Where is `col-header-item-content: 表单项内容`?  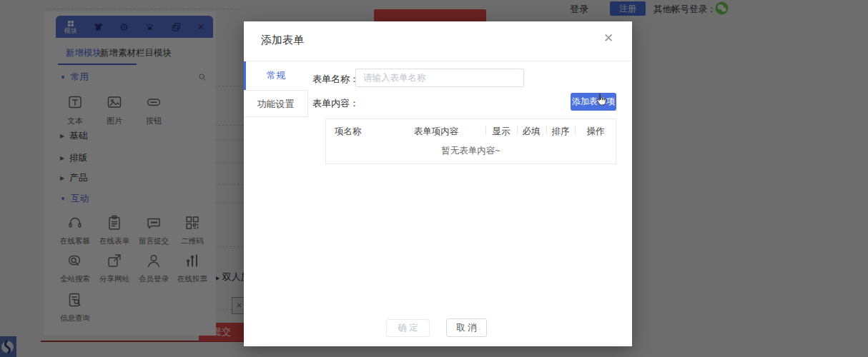
col-header-item-content: 表单项内容 is located at coordinates (436, 131).